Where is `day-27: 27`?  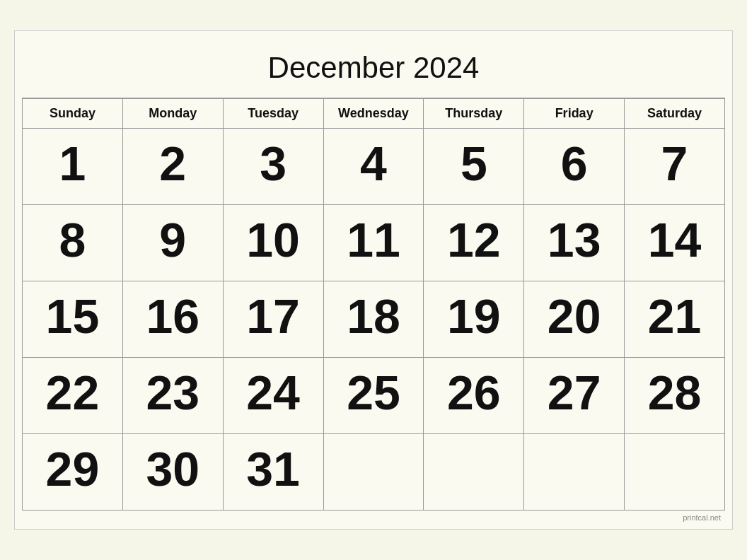
day-27: 27 is located at coordinates (574, 396).